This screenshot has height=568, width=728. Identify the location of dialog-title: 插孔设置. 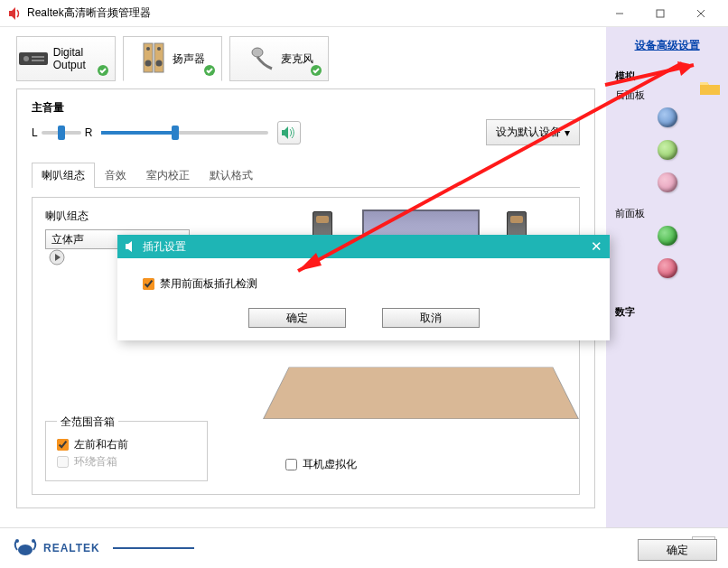
(164, 247).